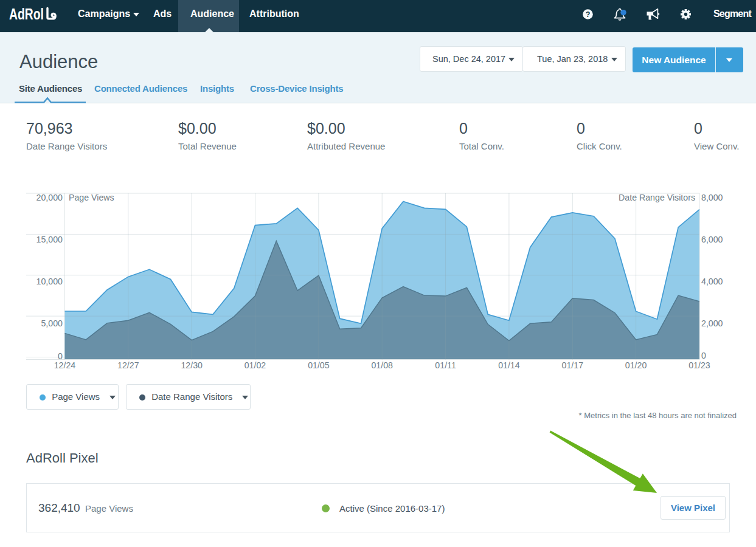 This screenshot has width=756, height=547. What do you see at coordinates (712, 198) in the screenshot?
I see `svg-text: 8,000` at bounding box center [712, 198].